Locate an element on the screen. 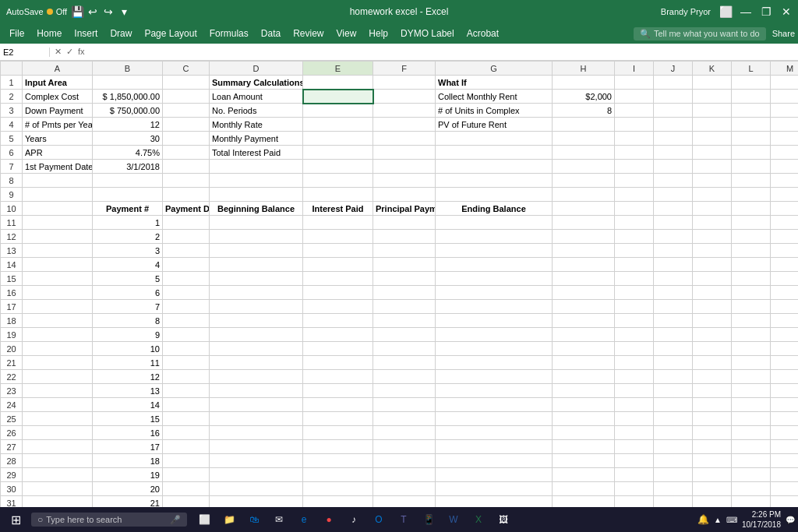 This screenshot has height=532, width=798. minimize-button: — is located at coordinates (746, 12).